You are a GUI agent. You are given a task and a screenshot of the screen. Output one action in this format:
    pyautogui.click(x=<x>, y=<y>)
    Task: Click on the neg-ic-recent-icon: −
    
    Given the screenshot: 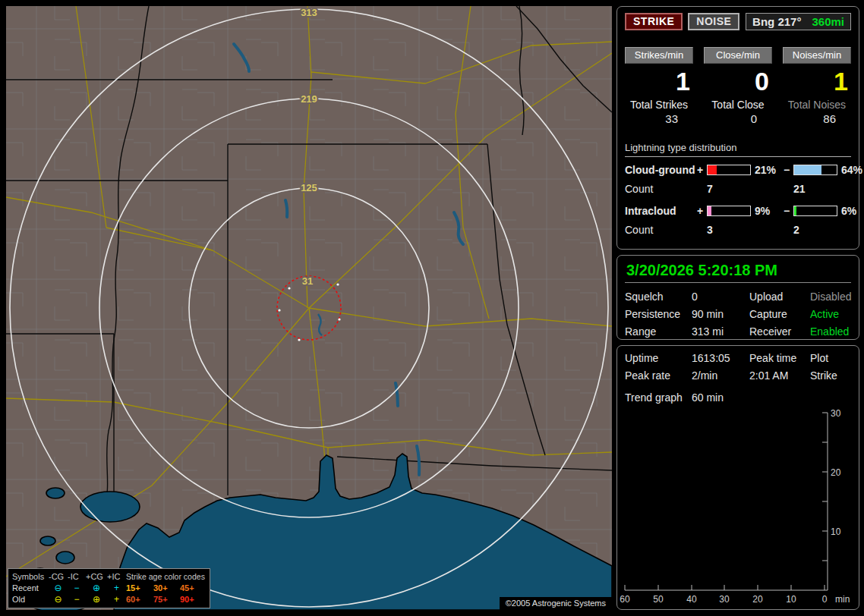 What is the action you would take?
    pyautogui.click(x=77, y=589)
    